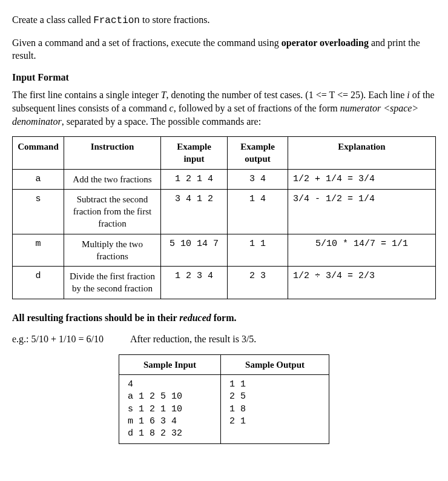 The width and height of the screenshot is (448, 481). What do you see at coordinates (194, 211) in the screenshot?
I see `cell-example-input: 3 4 1 2` at bounding box center [194, 211].